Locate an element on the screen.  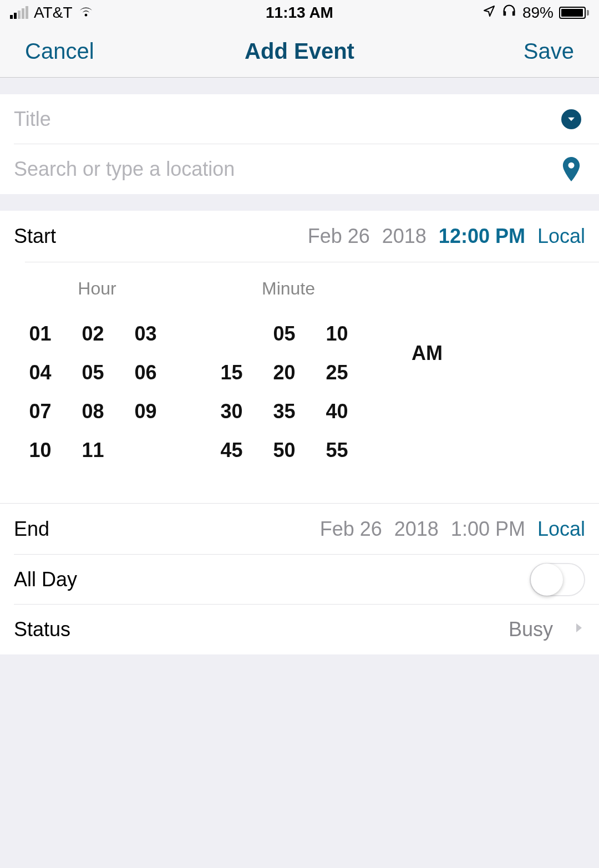
minute-00: 00 is located at coordinates (232, 334).